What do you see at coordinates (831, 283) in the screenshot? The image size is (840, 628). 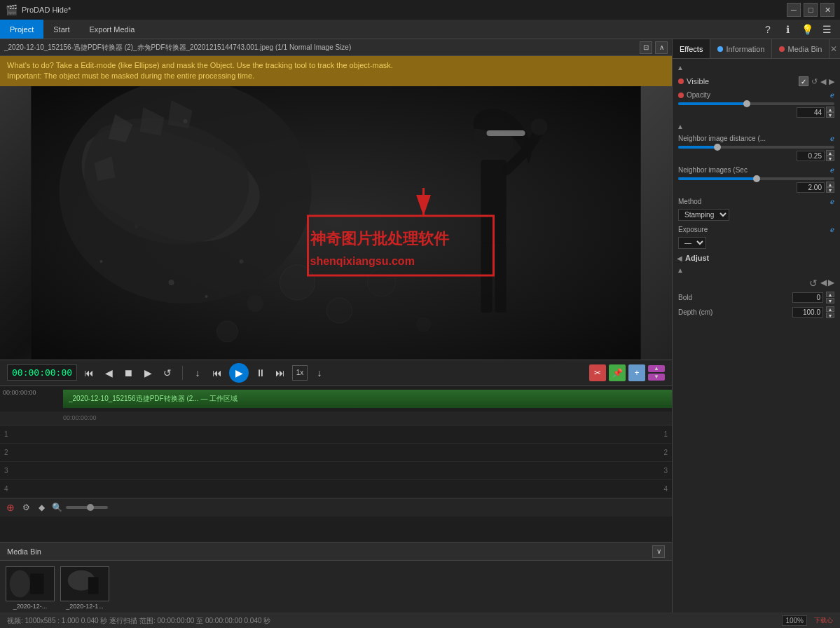 I see `step-right-icon: ▶` at bounding box center [831, 283].